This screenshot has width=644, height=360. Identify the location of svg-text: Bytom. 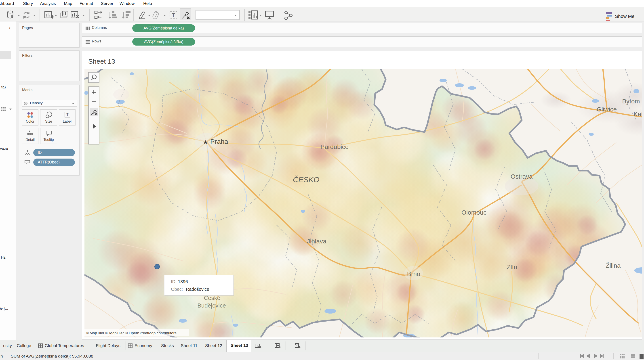
(631, 101).